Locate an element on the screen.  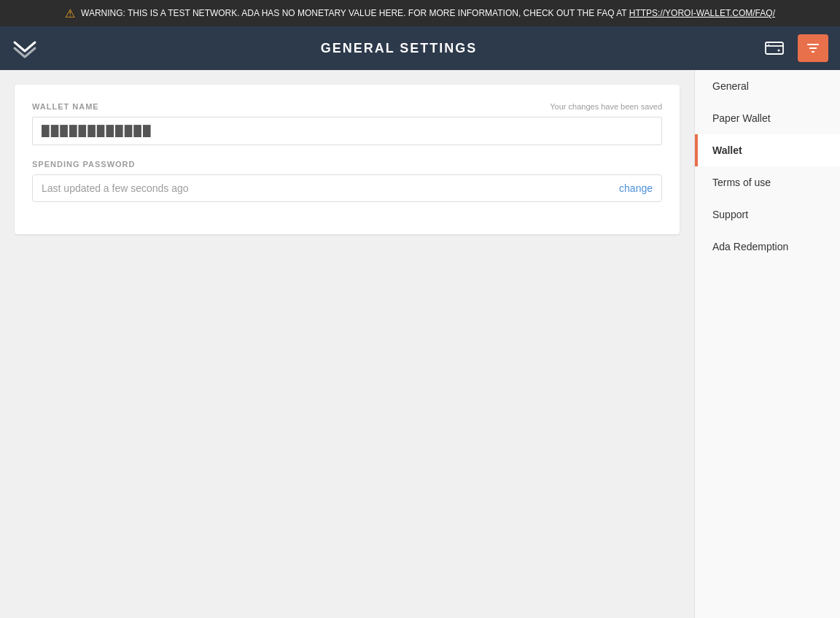
saved-message: Your changes have been saved is located at coordinates (606, 107).